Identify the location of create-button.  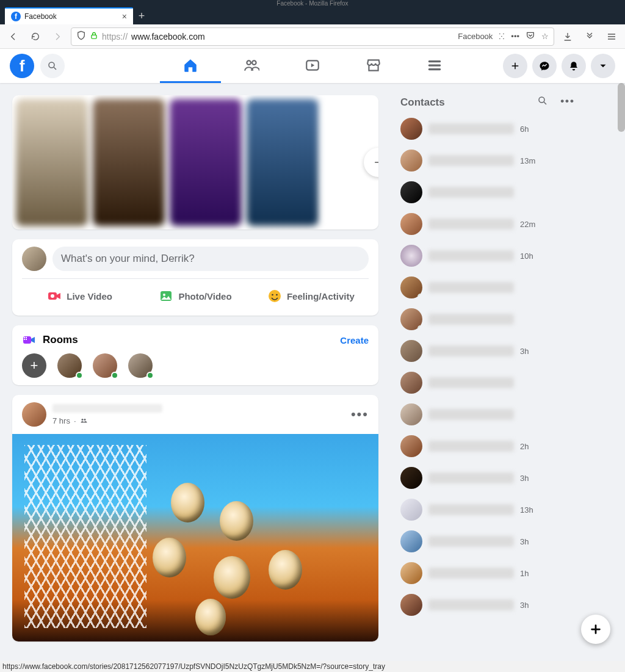
(515, 66).